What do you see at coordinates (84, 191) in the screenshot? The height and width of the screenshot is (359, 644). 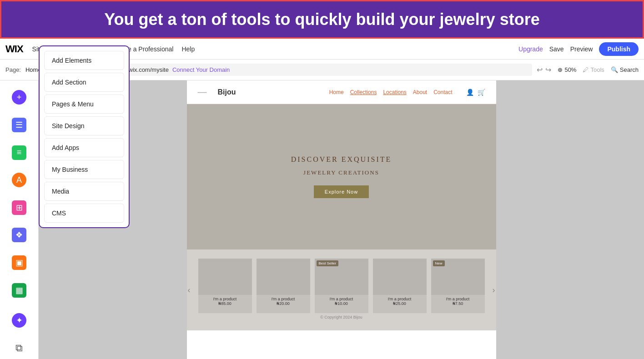 I see `popup-media: Media` at bounding box center [84, 191].